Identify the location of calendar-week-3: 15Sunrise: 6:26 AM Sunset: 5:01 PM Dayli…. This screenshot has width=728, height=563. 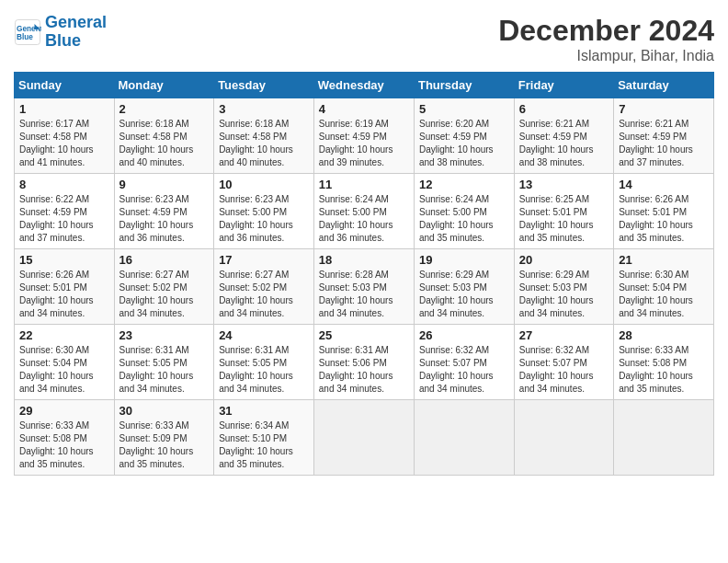
(364, 287).